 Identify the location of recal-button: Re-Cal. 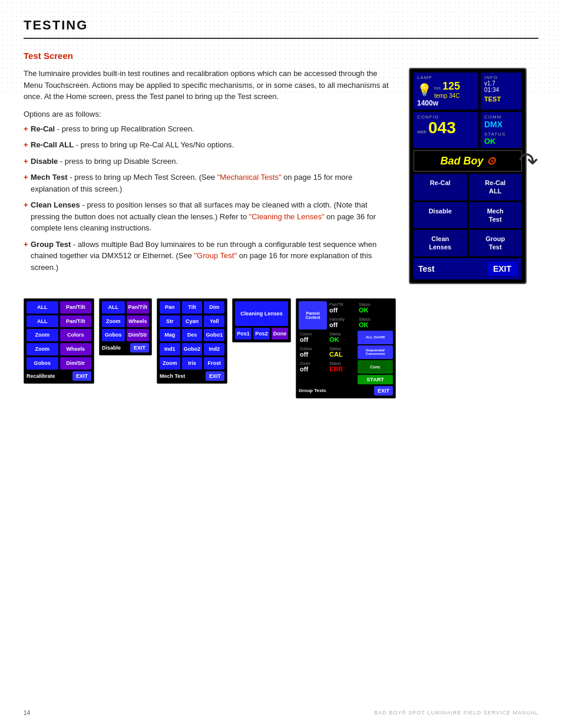
(441, 187).